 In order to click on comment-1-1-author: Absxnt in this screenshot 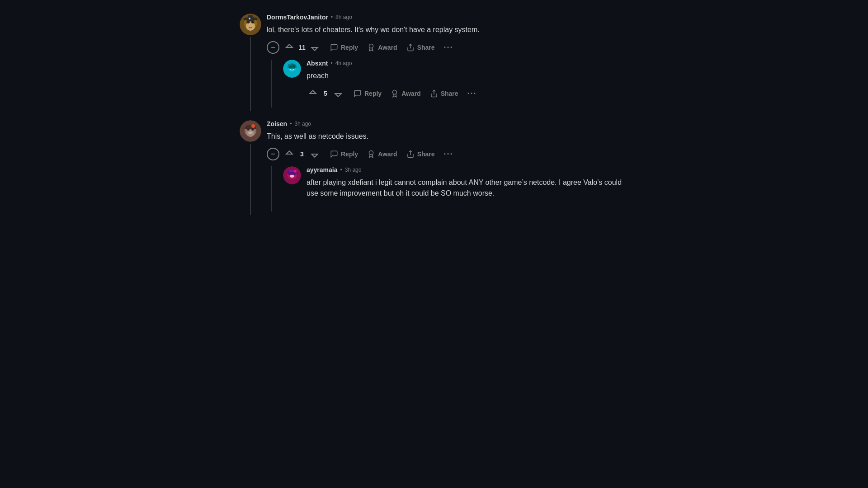, I will do `click(317, 63)`.